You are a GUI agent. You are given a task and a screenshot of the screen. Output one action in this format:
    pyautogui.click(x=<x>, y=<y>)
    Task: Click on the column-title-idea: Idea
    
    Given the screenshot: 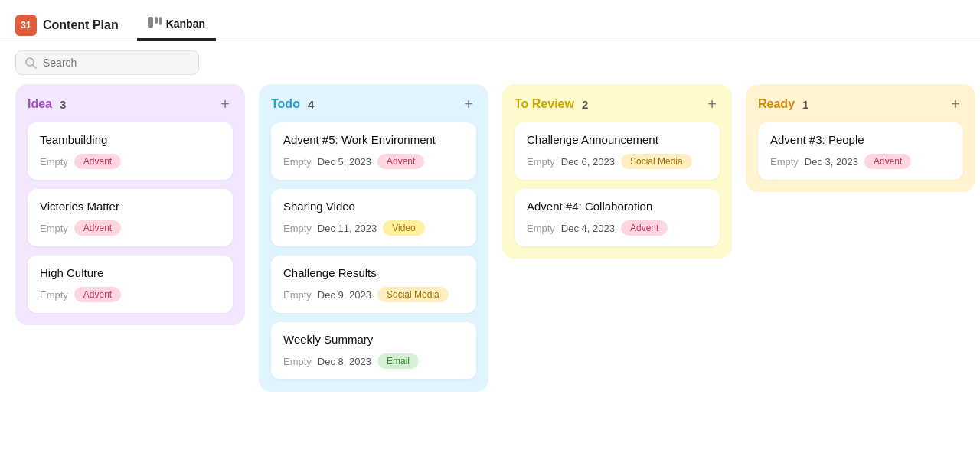 What is the action you would take?
    pyautogui.click(x=40, y=104)
    